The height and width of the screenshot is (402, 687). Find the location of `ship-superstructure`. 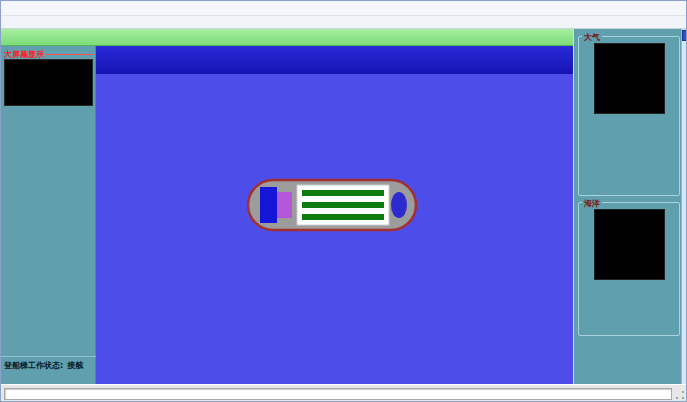

ship-superstructure is located at coordinates (268, 205).